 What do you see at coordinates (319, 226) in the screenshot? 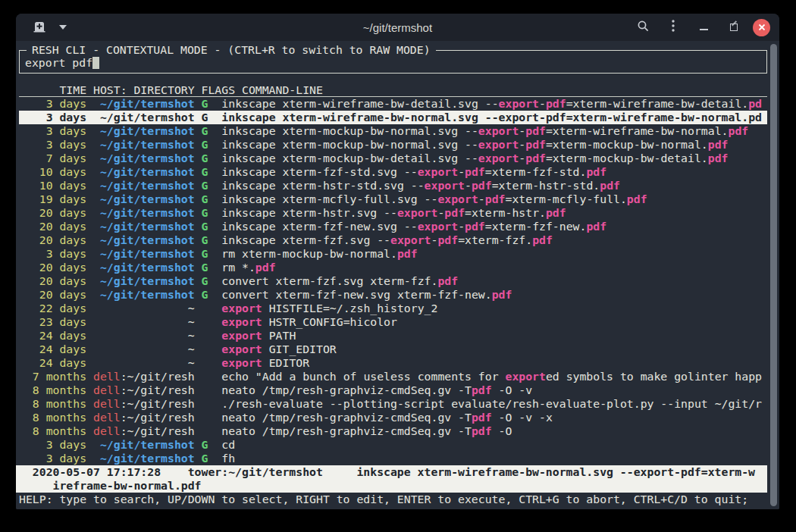
I see `row-command-segment: inkscape xterm-fzf-new.svg --` at bounding box center [319, 226].